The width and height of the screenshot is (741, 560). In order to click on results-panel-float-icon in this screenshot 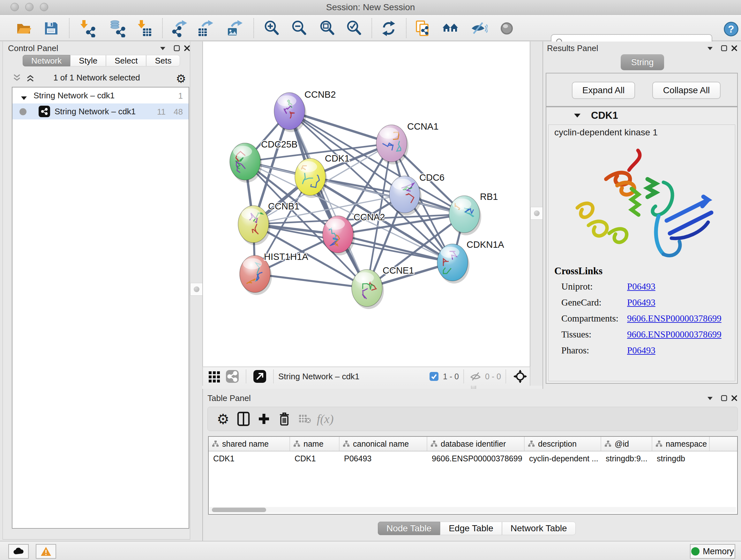, I will do `click(724, 48)`.